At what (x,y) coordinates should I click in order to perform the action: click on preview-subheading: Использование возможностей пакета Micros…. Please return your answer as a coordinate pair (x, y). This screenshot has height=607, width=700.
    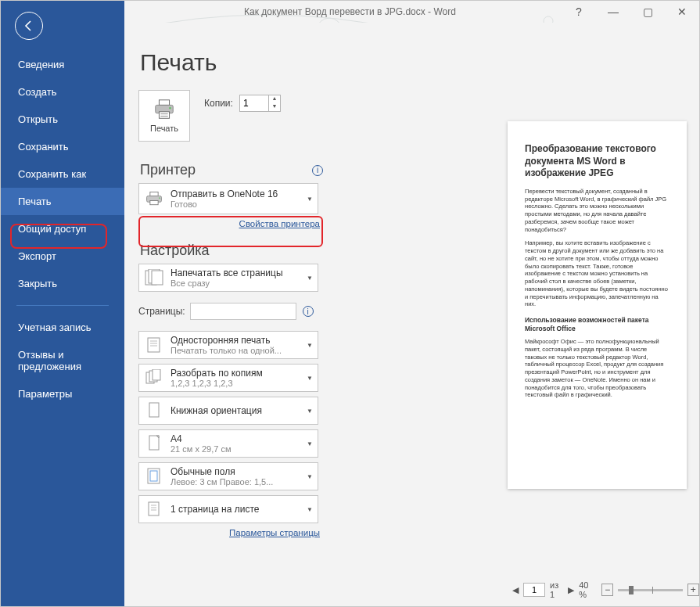
    Looking at the image, I should click on (598, 325).